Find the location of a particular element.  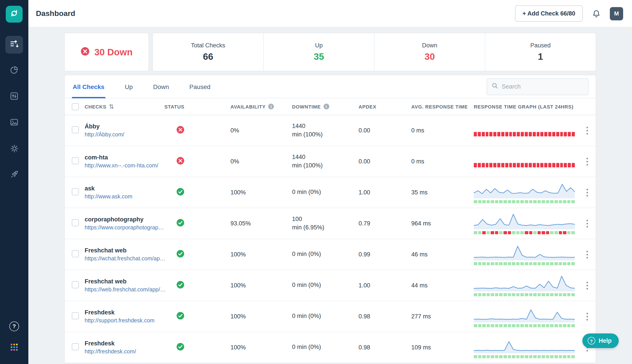

stat-label: Total Checks is located at coordinates (208, 46).